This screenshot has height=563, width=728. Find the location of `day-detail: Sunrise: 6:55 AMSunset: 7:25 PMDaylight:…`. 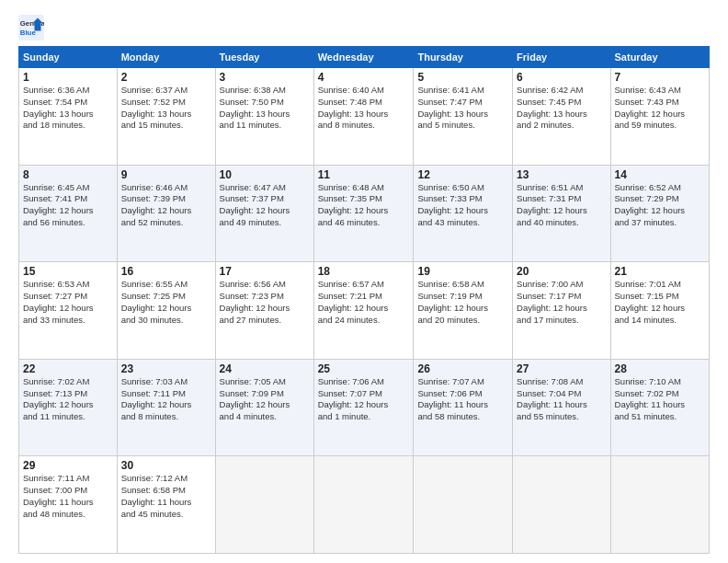

day-detail: Sunrise: 6:55 AMSunset: 7:25 PMDaylight:… is located at coordinates (166, 302).